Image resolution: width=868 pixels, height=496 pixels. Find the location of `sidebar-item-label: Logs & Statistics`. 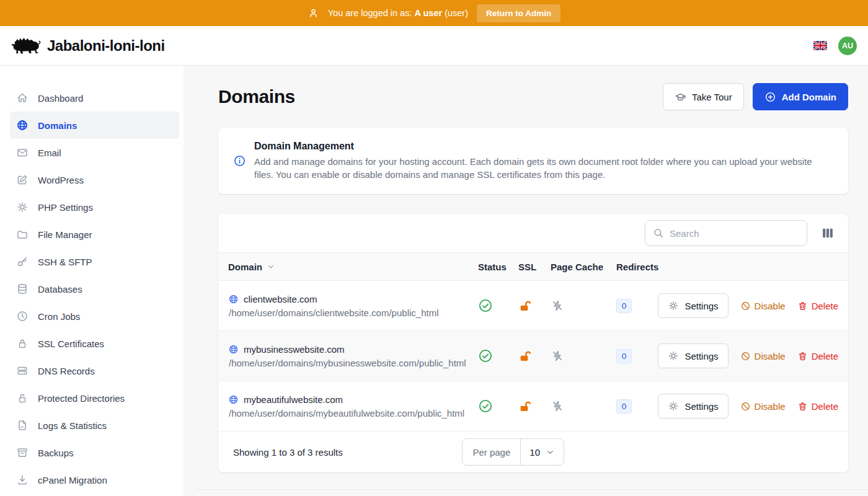

sidebar-item-label: Logs & Statistics is located at coordinates (72, 425).